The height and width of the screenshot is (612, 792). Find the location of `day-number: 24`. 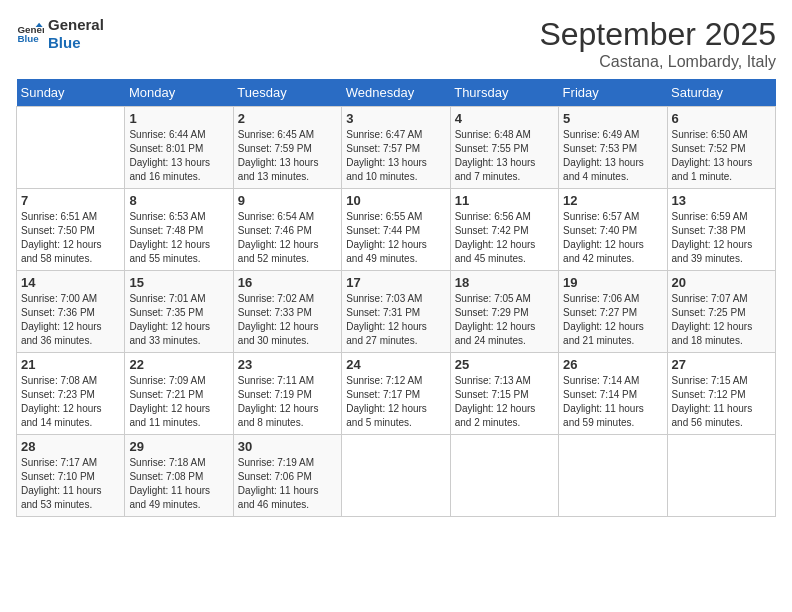

day-number: 24 is located at coordinates (396, 364).